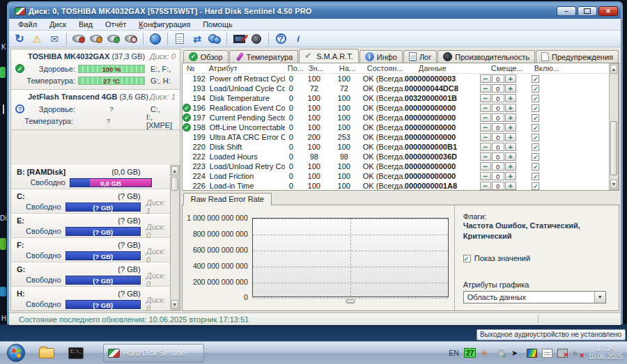  I want to click on graph-attributes-dropdown: Область данных ▼, so click(535, 297).